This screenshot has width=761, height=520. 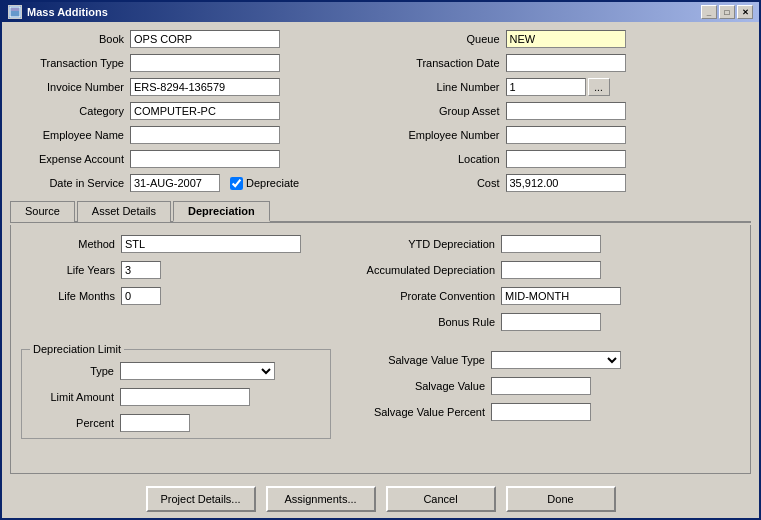 I want to click on ytd-dep-row: YTD Depreciation, so click(x=540, y=244).